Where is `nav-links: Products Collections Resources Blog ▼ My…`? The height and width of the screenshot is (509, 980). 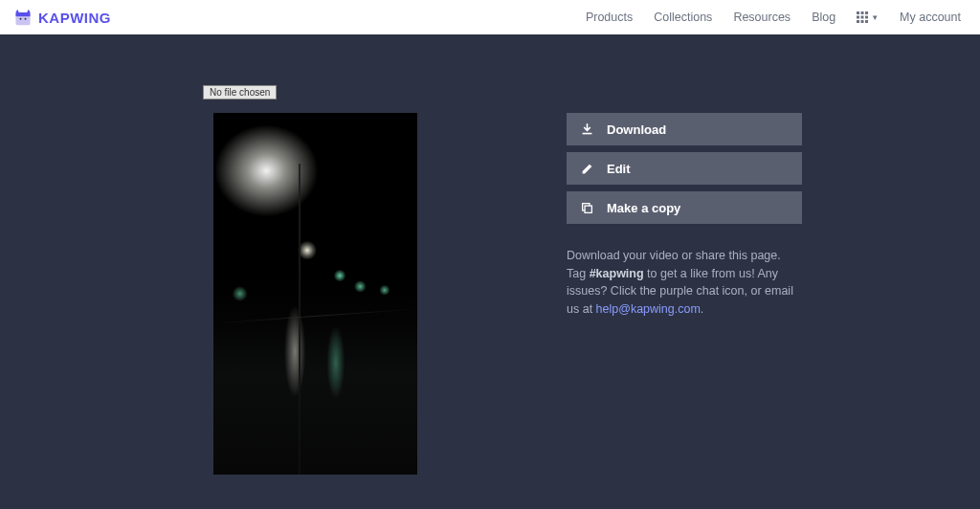 nav-links: Products Collections Resources Blog ▼ My… is located at coordinates (773, 17).